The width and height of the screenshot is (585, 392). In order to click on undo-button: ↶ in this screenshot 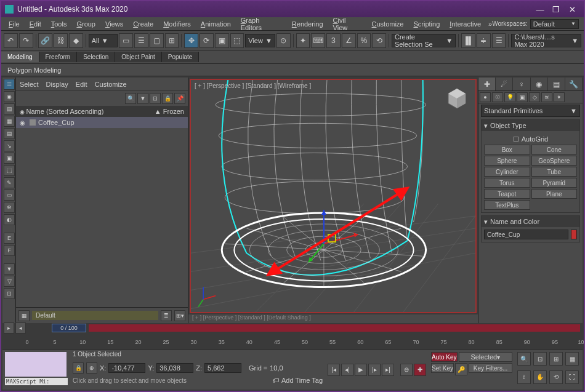, I will do `click(11, 41)`.